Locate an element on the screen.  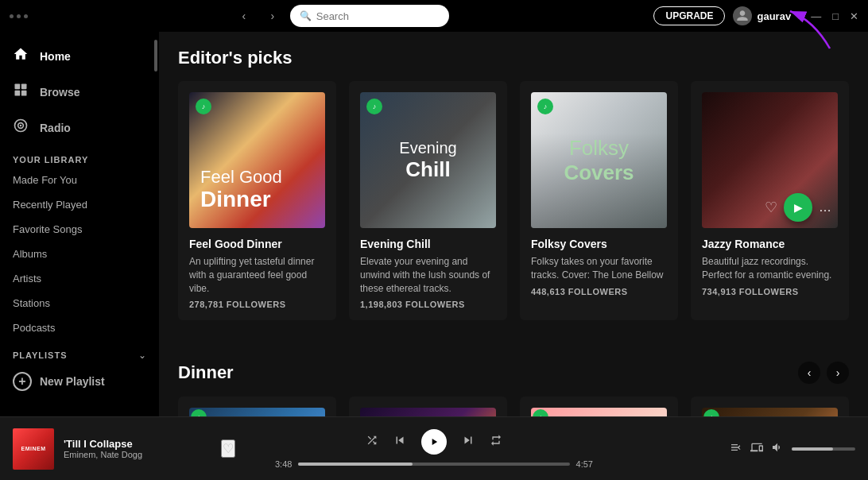
now-playing-track-info: 'Till I Collapse Eminem, Nate Dogg is located at coordinates (138, 448).